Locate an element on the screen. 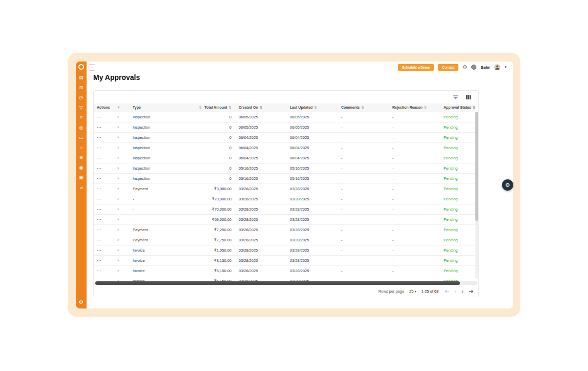 The image size is (588, 371). floating-settings-button: ⚙ is located at coordinates (508, 185).